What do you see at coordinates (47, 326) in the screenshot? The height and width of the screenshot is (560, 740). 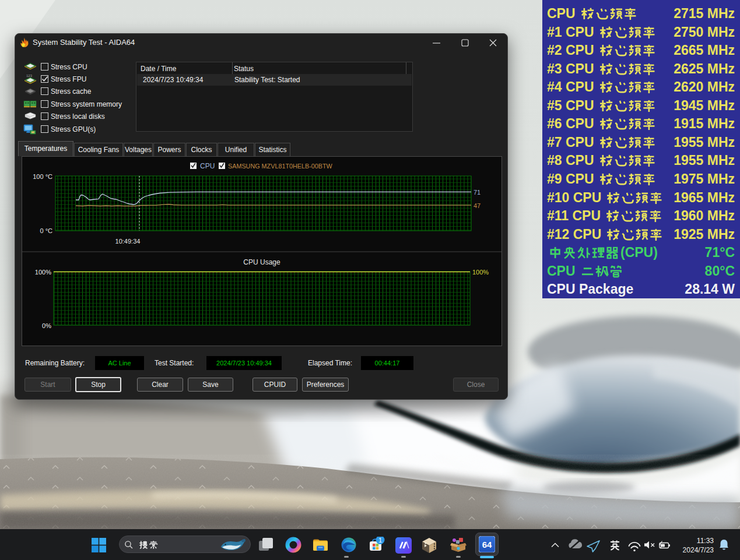 I see `svg-text: 0%` at bounding box center [47, 326].